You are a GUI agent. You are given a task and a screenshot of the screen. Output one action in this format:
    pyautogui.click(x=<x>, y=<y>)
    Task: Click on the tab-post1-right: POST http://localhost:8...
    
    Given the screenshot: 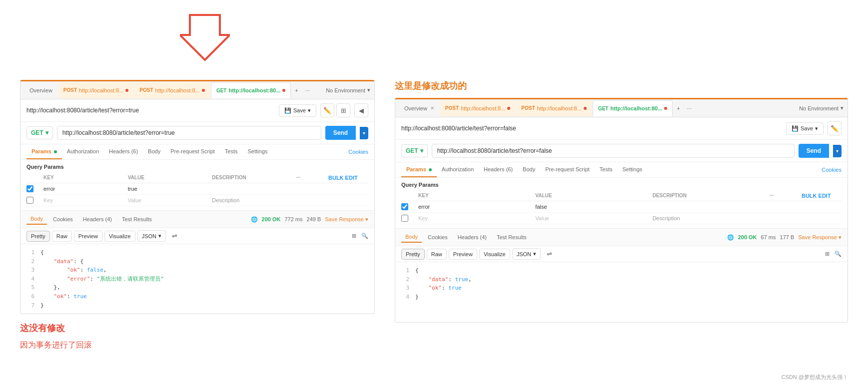 What is the action you would take?
    pyautogui.click(x=478, y=108)
    